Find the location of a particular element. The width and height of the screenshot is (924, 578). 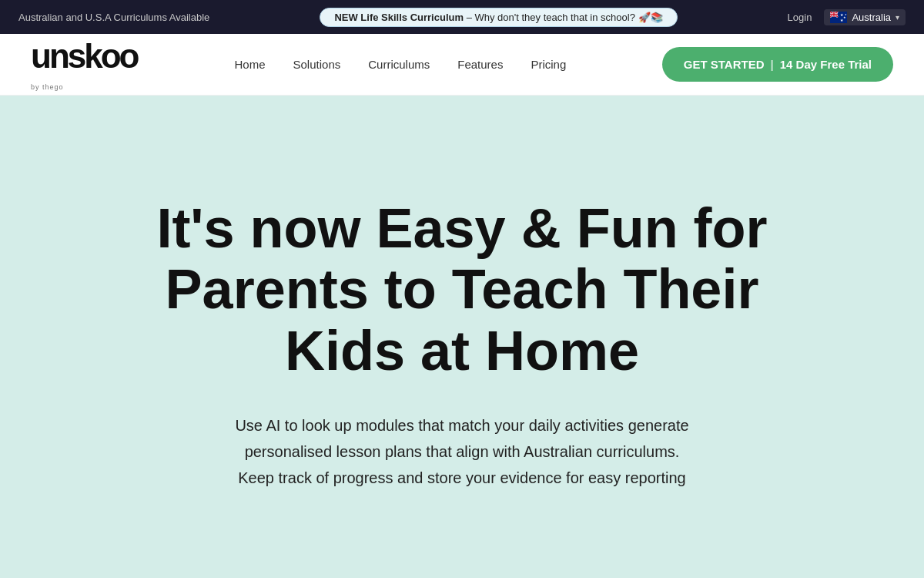

nav-link-features: Features is located at coordinates (480, 65).